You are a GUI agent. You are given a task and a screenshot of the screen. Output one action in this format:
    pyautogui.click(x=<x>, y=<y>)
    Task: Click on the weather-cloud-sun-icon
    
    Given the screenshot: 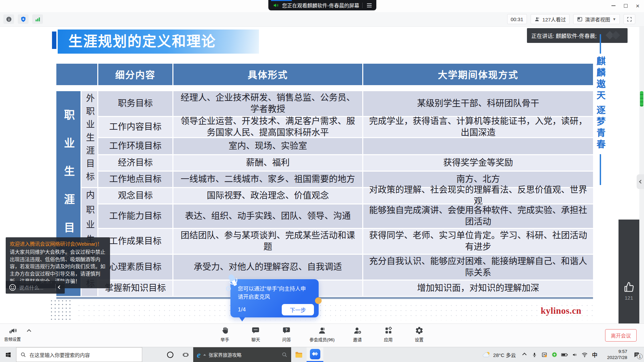 What is the action you would take?
    pyautogui.click(x=486, y=355)
    